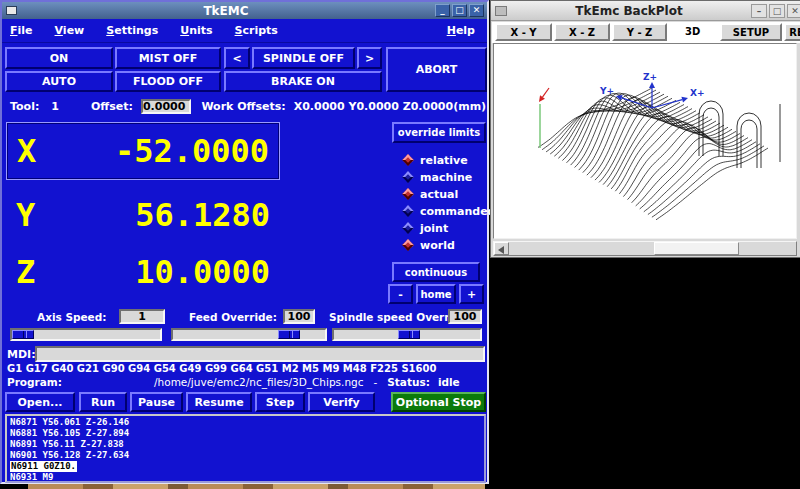 The width and height of the screenshot is (800, 489). I want to click on brake-button: BRAKE ON, so click(303, 82).